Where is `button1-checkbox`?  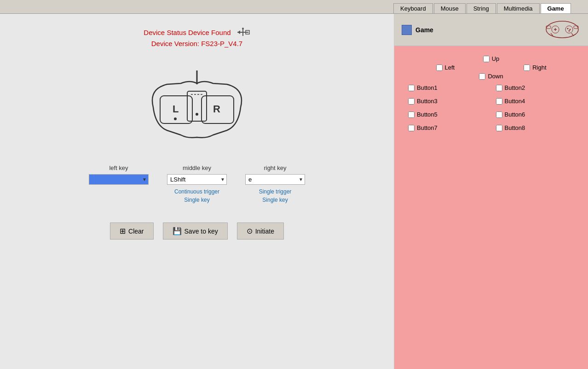 button1-checkbox is located at coordinates (411, 88).